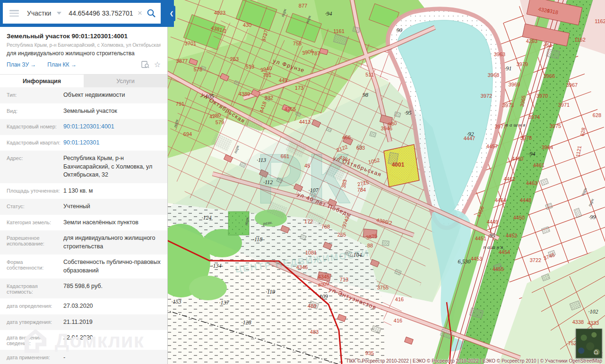 Image resolution: width=605 pixels, height=364 pixels. Describe the element at coordinates (84, 243) in the screenshot. I see `info-row: Разрешенное использование:для индивидуал…` at that location.